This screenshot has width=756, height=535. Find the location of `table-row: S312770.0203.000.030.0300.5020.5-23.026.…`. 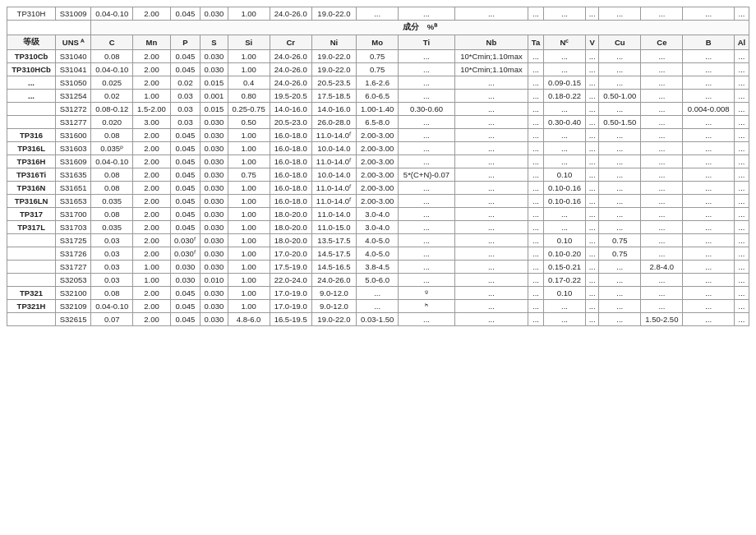

table-row: S312770.0203.000.030.0300.5020.5-23.026.… is located at coordinates (378, 122).